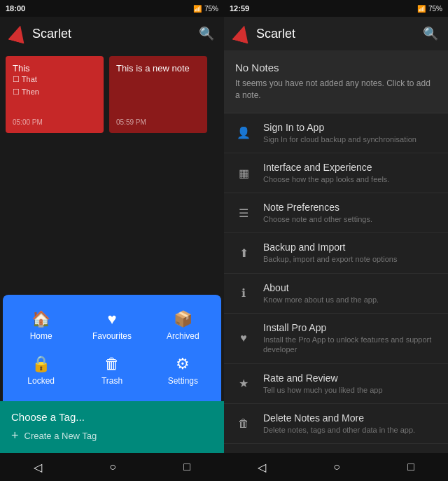 This screenshot has height=481, width=448. I want to click on note-2-title: This is a new note, so click(158, 69).